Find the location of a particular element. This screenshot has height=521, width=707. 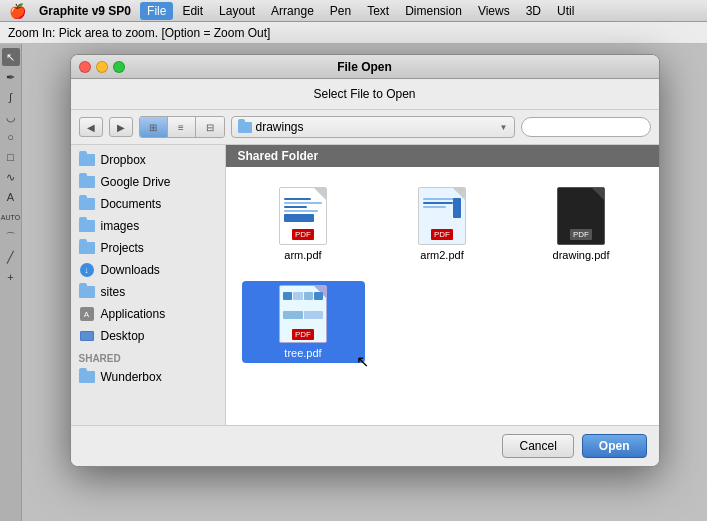

apple-menu: 🍎 is located at coordinates (17, 11).